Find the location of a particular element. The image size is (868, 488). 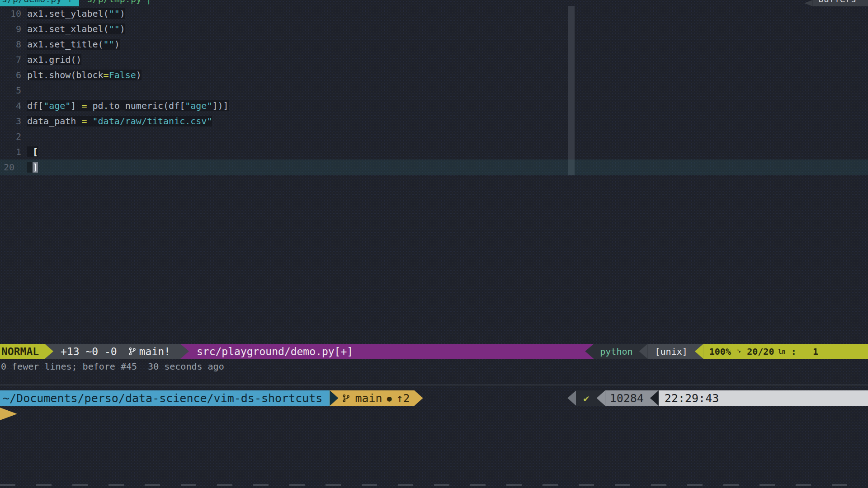

current-directory: ~/Documents/perso/data-science/vim-ds-sh… is located at coordinates (165, 398).